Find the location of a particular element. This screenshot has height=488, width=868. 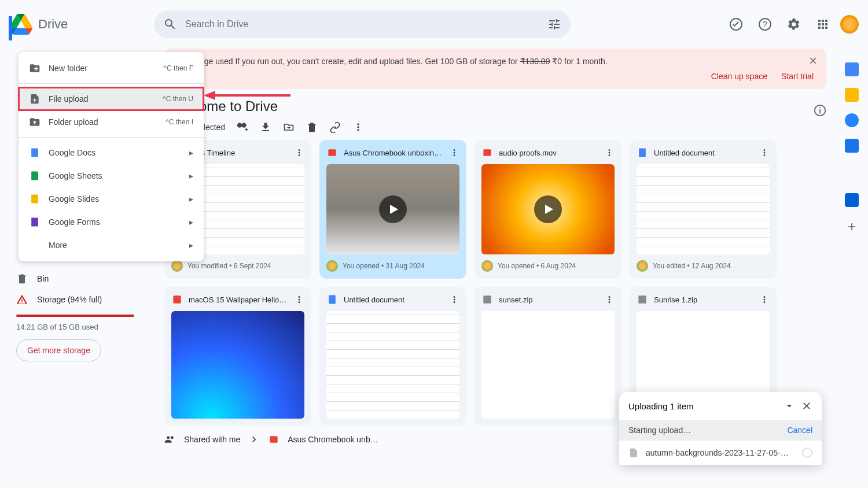

breadcrumb-shared: Shared with me is located at coordinates (212, 439).